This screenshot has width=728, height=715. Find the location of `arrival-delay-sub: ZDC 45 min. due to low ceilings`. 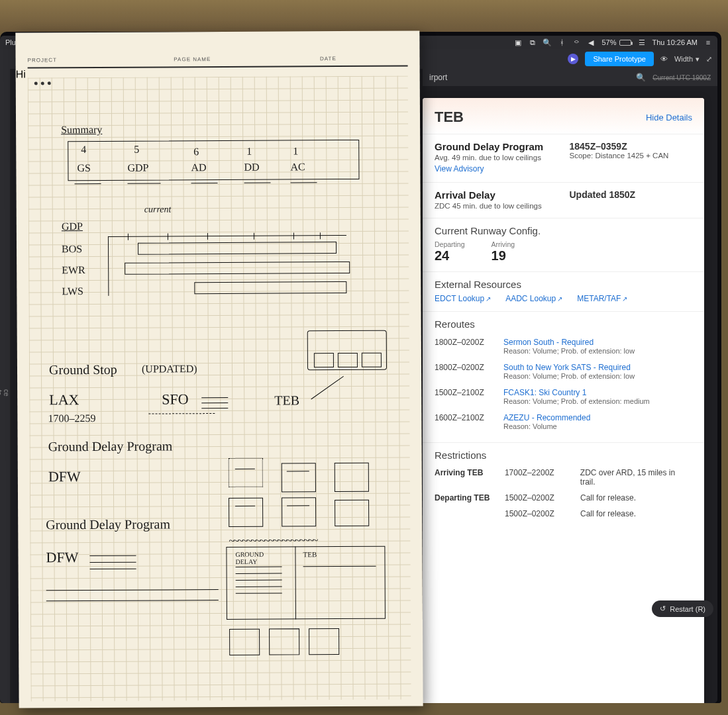

arrival-delay-sub: ZDC 45 min. due to low ceilings is located at coordinates (496, 206).